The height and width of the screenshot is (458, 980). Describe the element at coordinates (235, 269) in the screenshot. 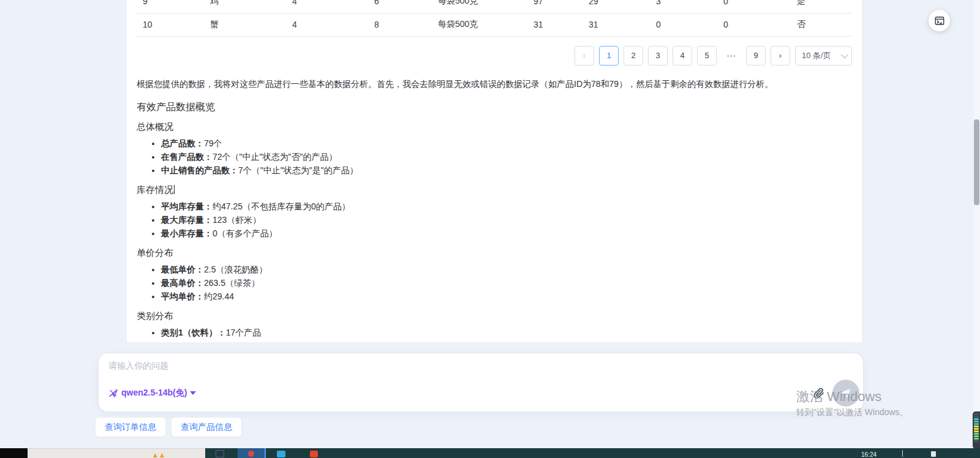

I see `item-value: 2.5（浪花奶酪）` at that location.